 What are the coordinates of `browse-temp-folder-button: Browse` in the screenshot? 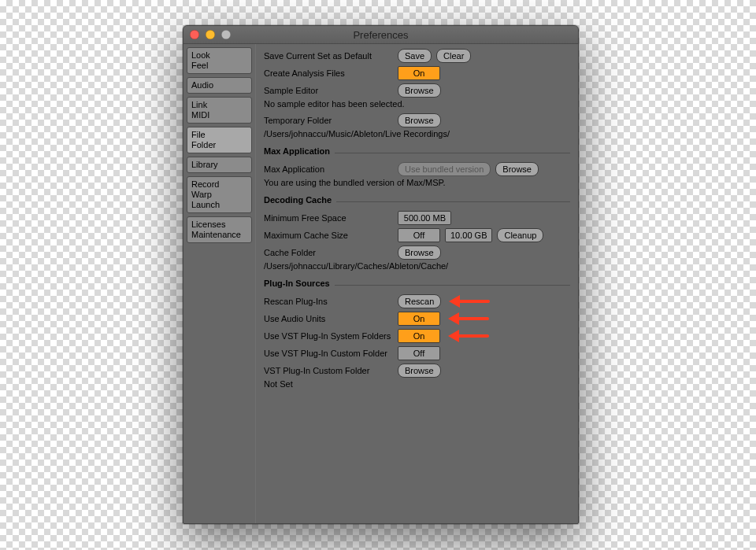 It's located at (419, 120).